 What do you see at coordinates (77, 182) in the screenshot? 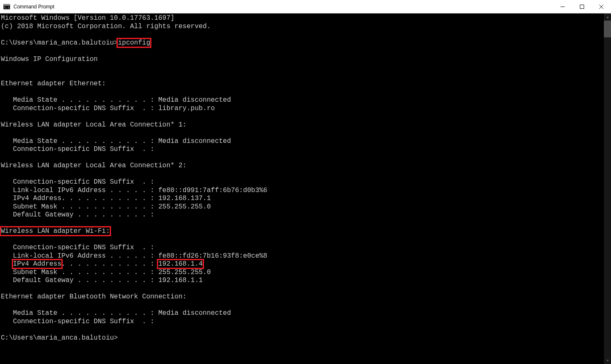
I see `adapter-2-line-0: Connection-specific DNS Suffix . :` at bounding box center [77, 182].